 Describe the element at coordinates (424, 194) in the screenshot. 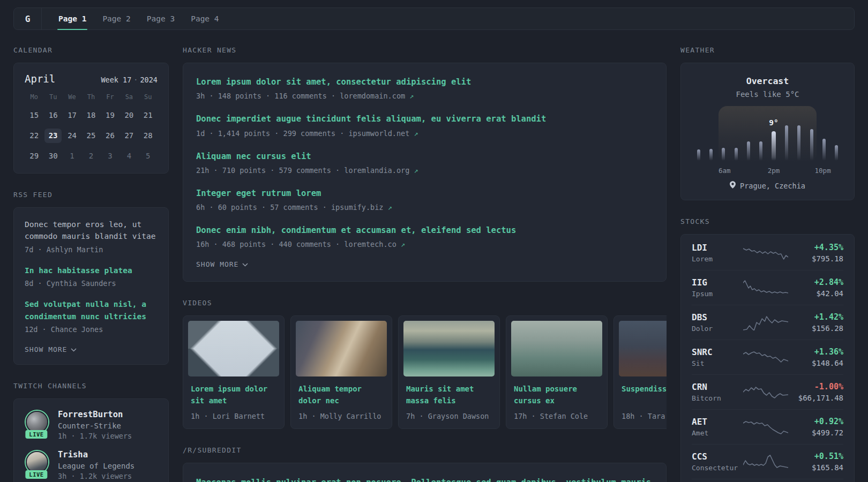

I see `news-item-title: Integer eget rutrum lorem` at that location.